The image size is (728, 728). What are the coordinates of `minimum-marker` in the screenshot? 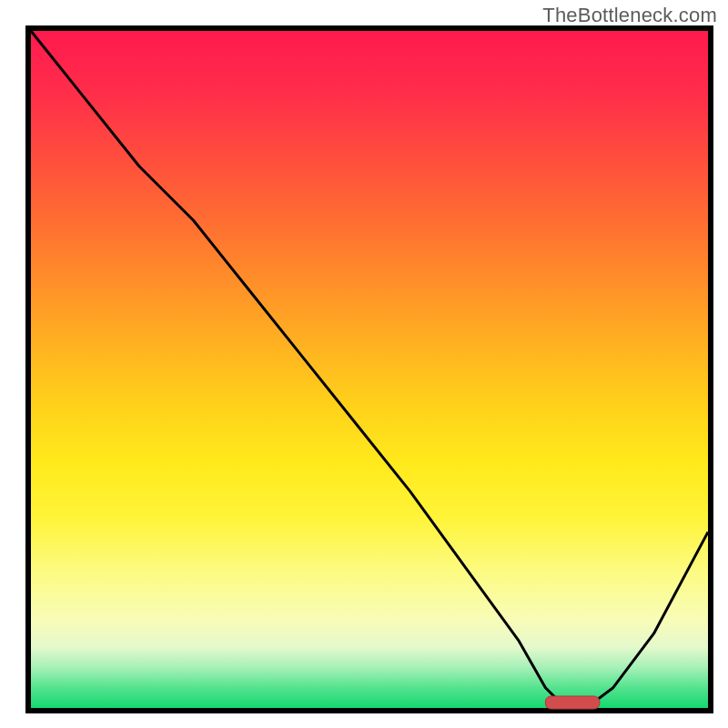 It's located at (572, 703).